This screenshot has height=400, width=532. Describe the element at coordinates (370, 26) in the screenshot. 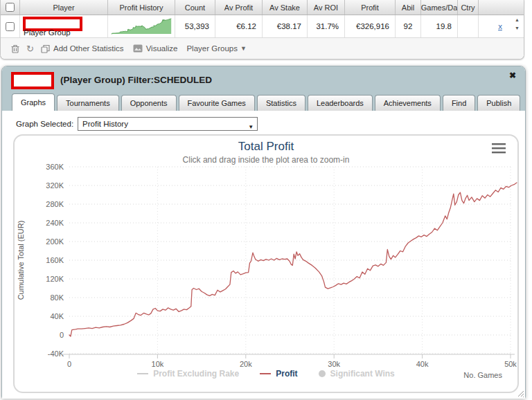

I see `profit-cell: €326,916` at that location.